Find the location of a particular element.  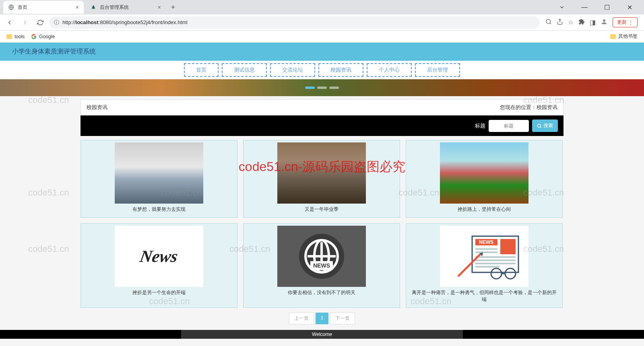

reload-button is located at coordinates (40, 23).